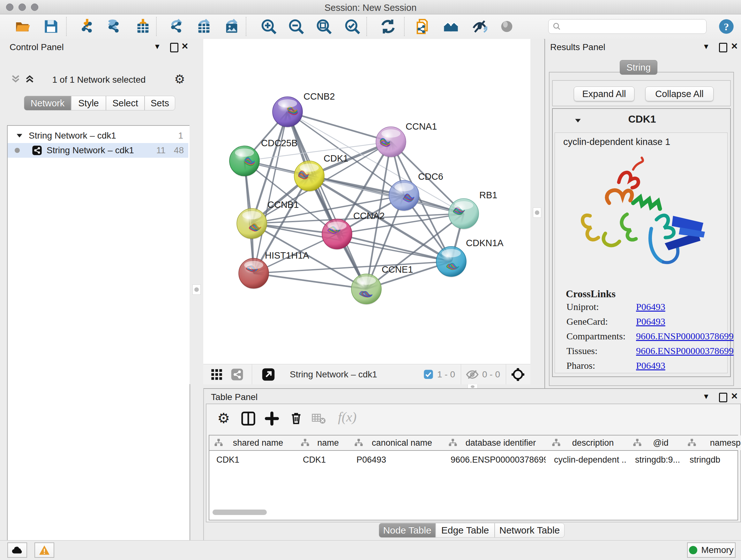  Describe the element at coordinates (422, 26) in the screenshot. I see `string-import-button` at that location.